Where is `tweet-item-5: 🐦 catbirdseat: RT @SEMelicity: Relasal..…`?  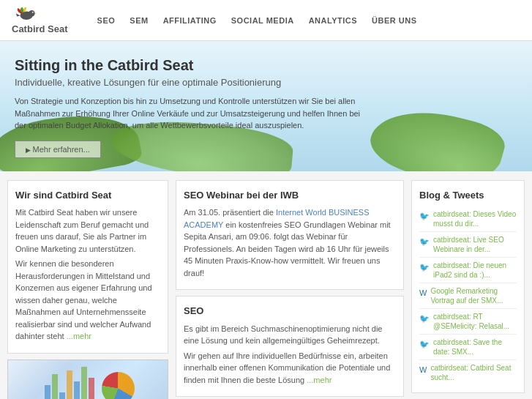
tweet-item-5: 🐦 catbirdseat: RT @SEMelicity: Relasal..… is located at coordinates (468, 322).